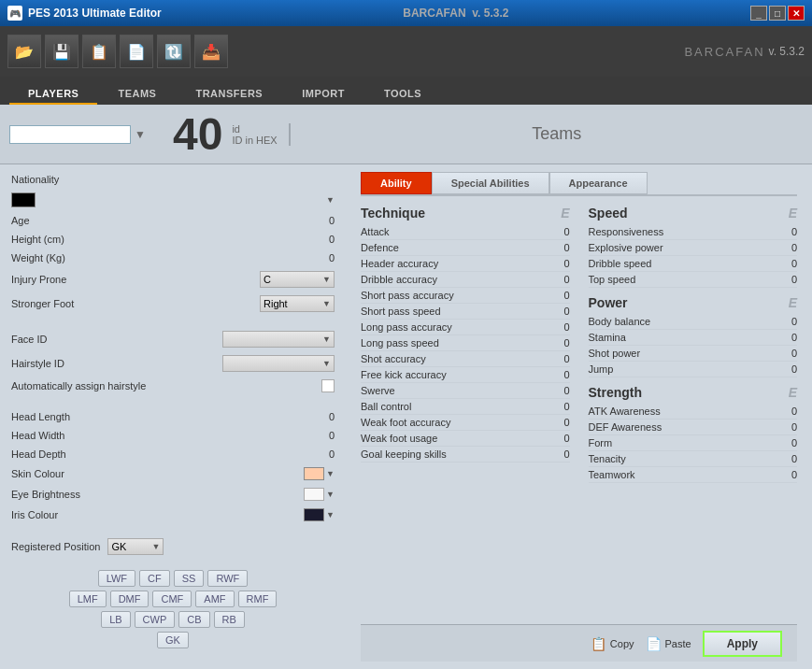  Describe the element at coordinates (654, 644) in the screenshot. I see `paste-icon: 📄` at that location.